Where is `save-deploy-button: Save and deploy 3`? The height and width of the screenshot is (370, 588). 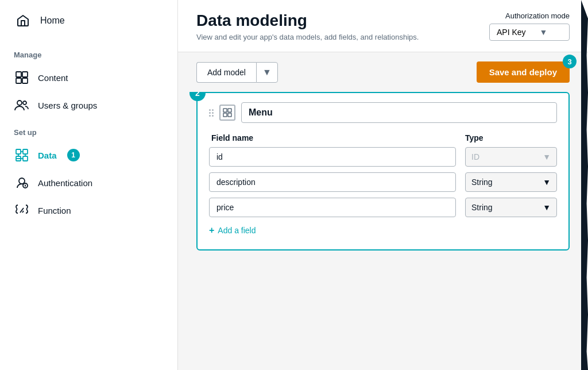
save-deploy-button: Save and deploy 3 is located at coordinates (523, 72).